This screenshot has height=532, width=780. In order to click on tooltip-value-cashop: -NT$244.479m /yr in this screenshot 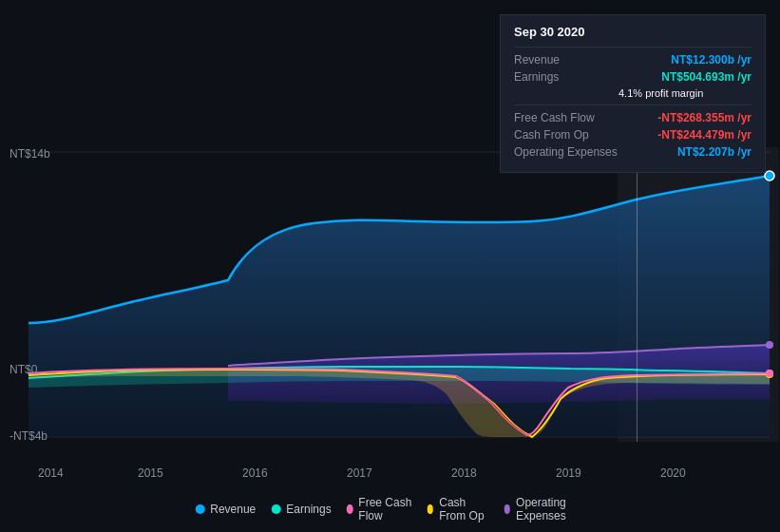, I will do `click(705, 135)`.